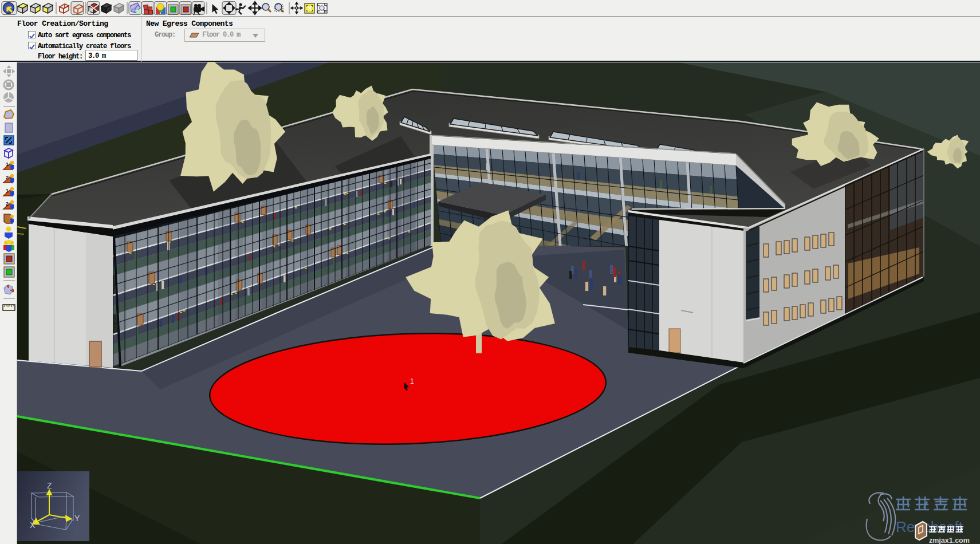 The height and width of the screenshot is (544, 980). I want to click on svg-text: zmjax1.com, so click(950, 541).